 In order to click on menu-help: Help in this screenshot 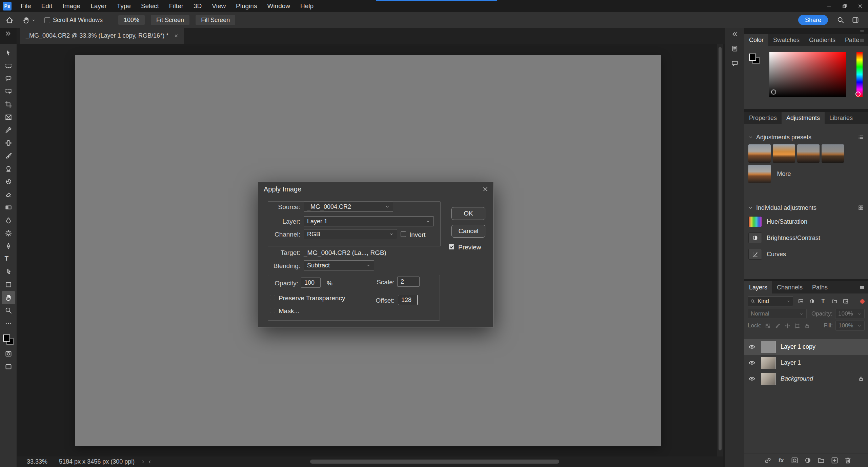, I will do `click(307, 6)`.